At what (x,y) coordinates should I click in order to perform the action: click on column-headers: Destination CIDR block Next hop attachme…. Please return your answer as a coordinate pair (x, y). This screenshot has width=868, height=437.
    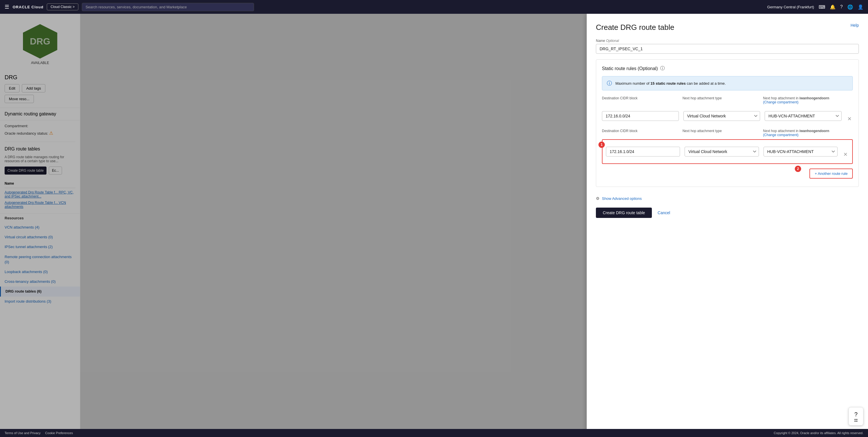
    Looking at the image, I should click on (727, 101).